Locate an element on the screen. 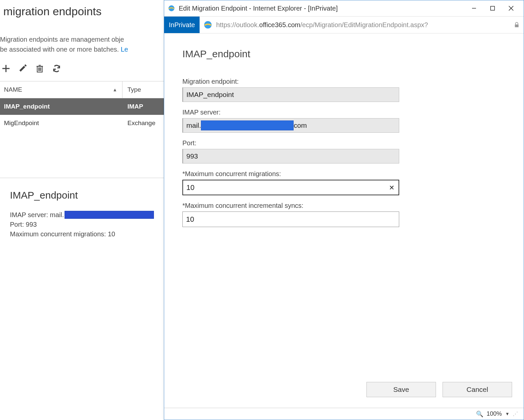  sort-asc-icon: ▲ is located at coordinates (115, 90).